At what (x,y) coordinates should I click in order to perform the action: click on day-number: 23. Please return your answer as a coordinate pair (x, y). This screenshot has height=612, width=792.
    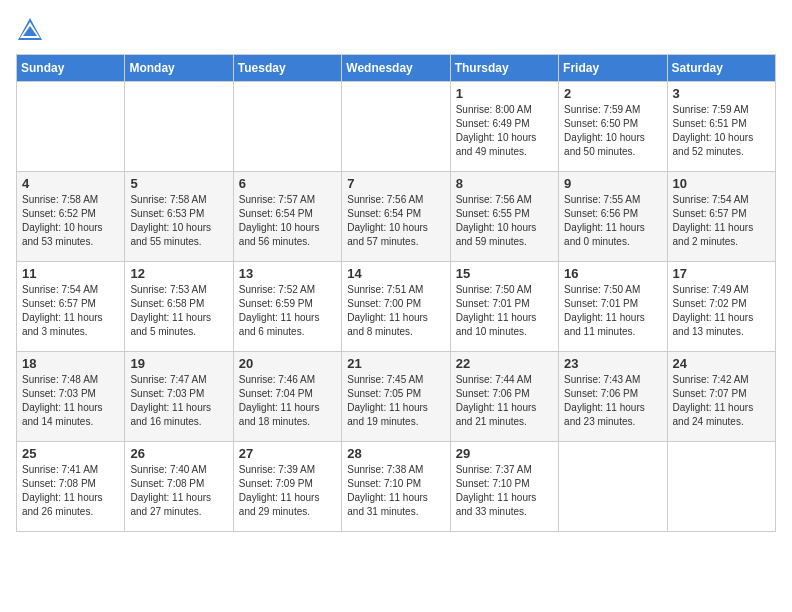
    Looking at the image, I should click on (612, 364).